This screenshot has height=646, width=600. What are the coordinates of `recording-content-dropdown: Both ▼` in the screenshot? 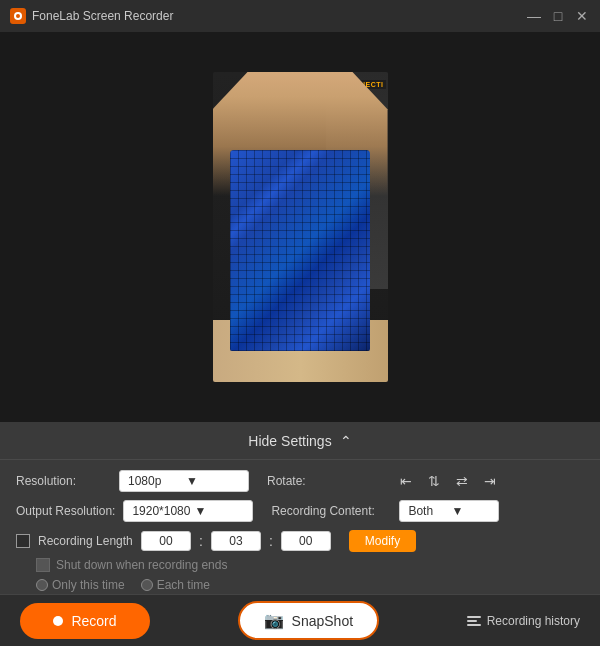 It's located at (449, 511).